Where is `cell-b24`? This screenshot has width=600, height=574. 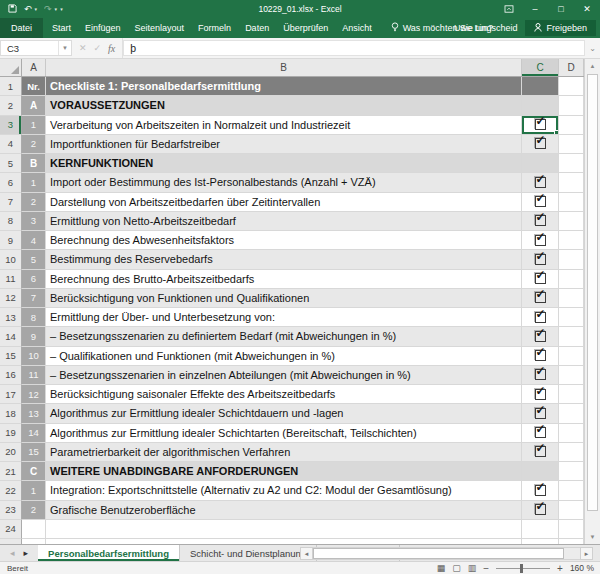 cell-b24 is located at coordinates (284, 530).